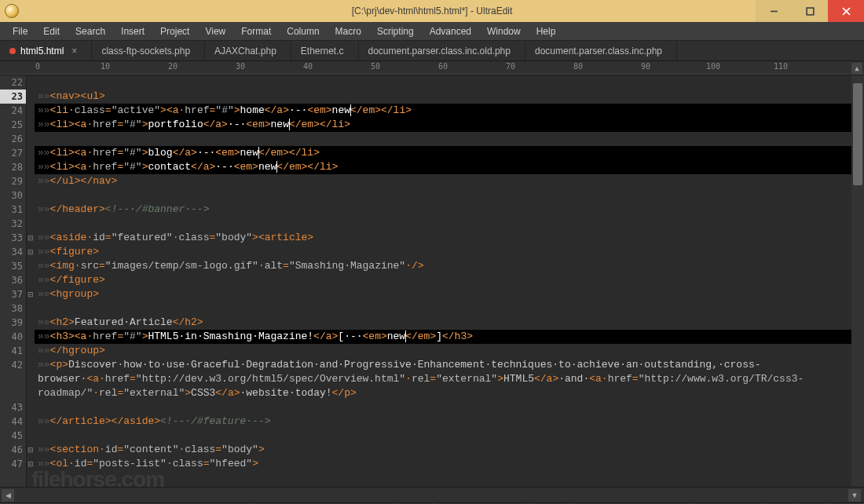 This screenshot has height=504, width=864. What do you see at coordinates (13, 422) in the screenshot?
I see `line-number: 44` at bounding box center [13, 422].